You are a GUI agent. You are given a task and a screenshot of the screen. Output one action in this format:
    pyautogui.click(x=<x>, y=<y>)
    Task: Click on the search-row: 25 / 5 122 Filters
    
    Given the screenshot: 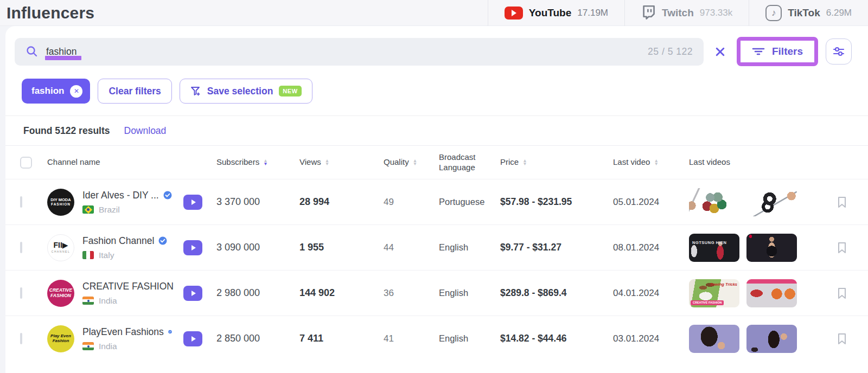 What is the action you would take?
    pyautogui.click(x=437, y=52)
    